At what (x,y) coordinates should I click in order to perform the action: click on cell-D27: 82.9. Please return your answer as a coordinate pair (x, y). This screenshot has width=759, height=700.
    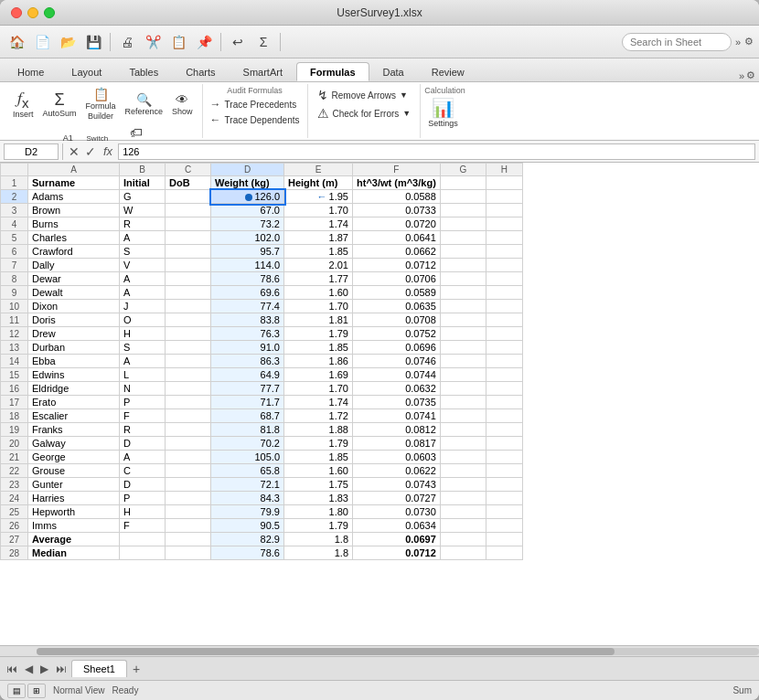
    Looking at the image, I should click on (248, 539).